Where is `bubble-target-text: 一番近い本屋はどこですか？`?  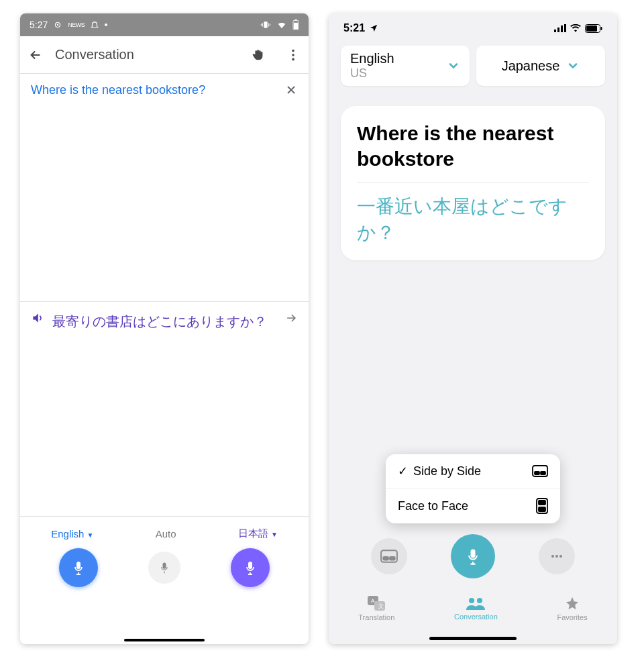
bubble-target-text: 一番近い本屋はどこですか？ is located at coordinates (473, 219).